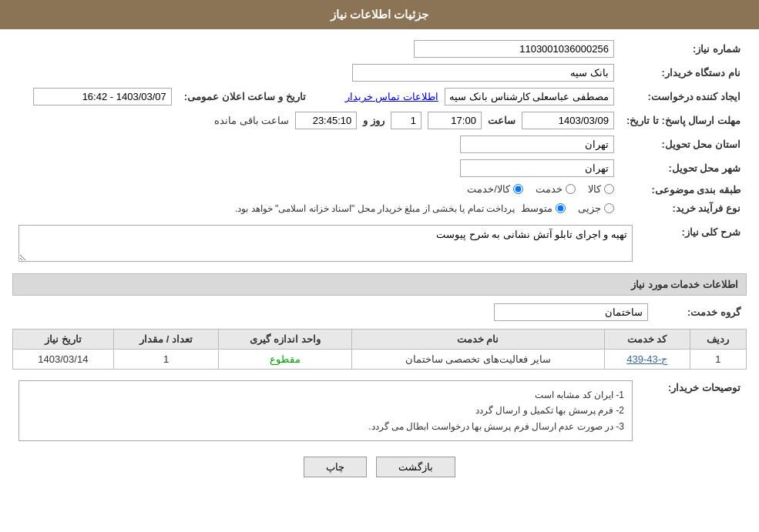 This screenshot has width=759, height=532. Describe the element at coordinates (568, 120) in the screenshot. I see `deadline-date-input` at that location.